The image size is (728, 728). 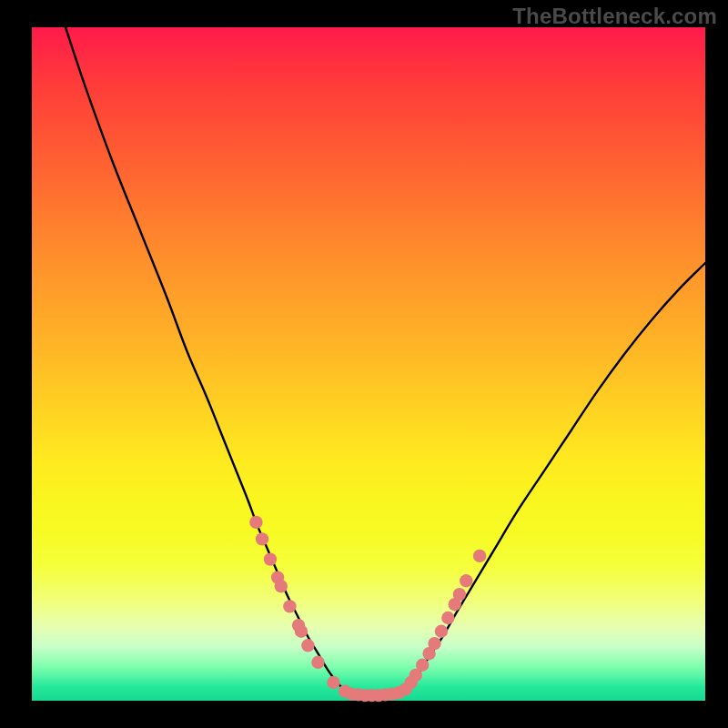 What do you see at coordinates (615, 16) in the screenshot?
I see `watermark-text: TheBottleneck.com` at bounding box center [615, 16].